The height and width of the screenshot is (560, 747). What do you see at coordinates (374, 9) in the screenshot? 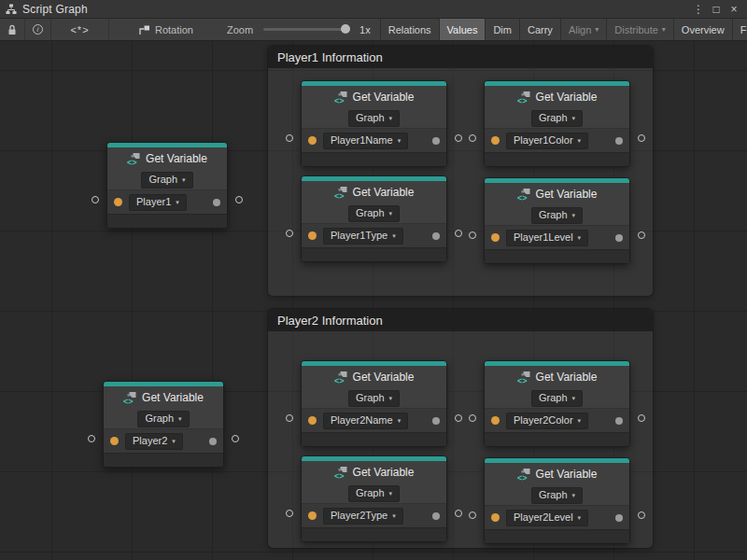
I see `window-titlebar: Script Graph ⋮ □ ×` at bounding box center [374, 9].